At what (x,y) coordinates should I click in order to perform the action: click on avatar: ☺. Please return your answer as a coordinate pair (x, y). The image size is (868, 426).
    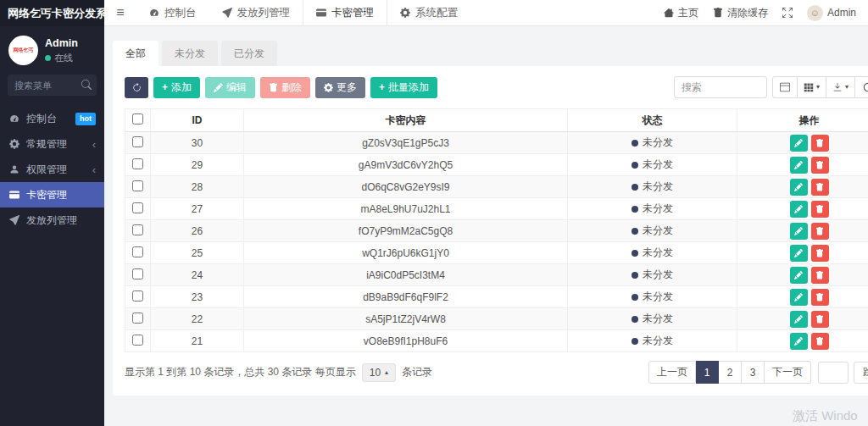
    Looking at the image, I should click on (815, 14).